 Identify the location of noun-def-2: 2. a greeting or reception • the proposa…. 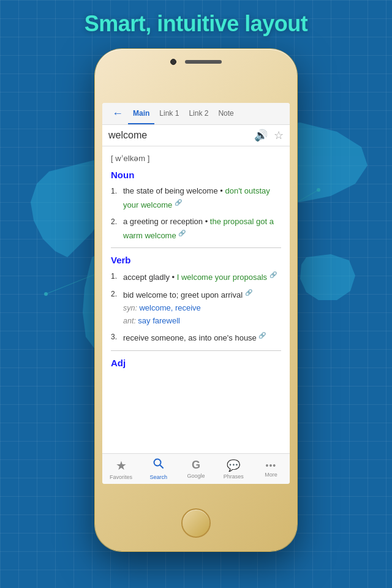
(196, 229).